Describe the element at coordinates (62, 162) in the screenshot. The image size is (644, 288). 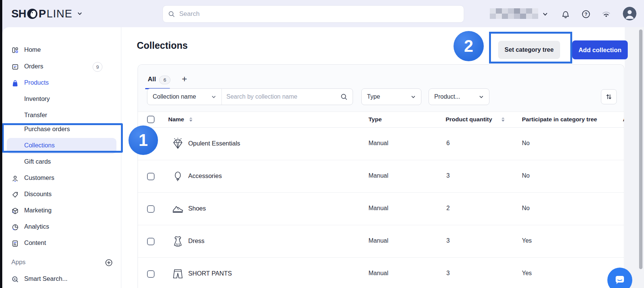
I see `sidebar-item-gift-cards: Gift cards` at that location.